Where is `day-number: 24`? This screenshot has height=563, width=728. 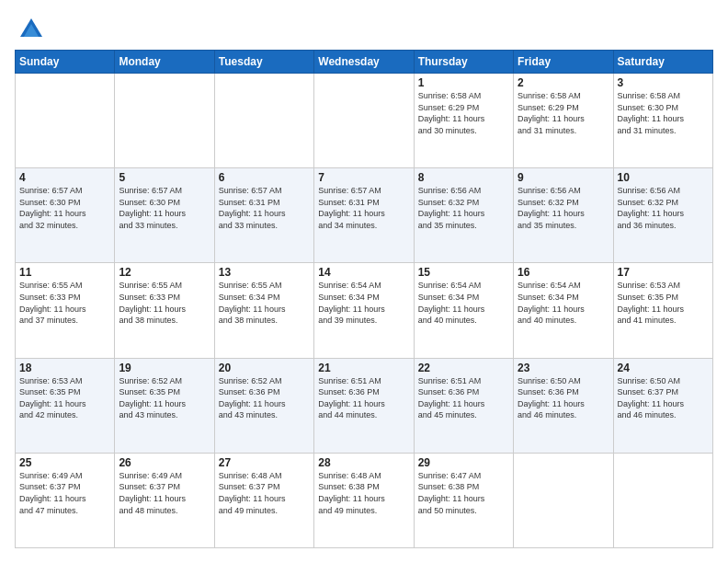
day-number: 24 is located at coordinates (664, 368).